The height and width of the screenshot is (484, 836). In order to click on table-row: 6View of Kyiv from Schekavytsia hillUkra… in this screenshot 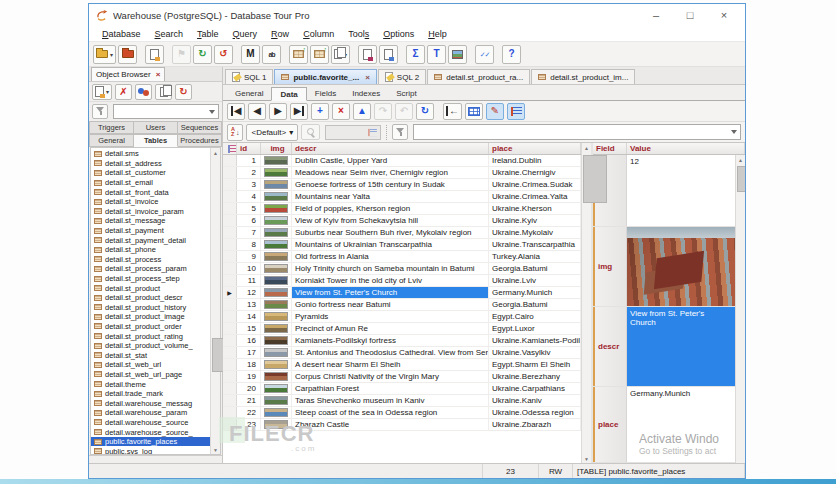, I will do `click(402, 221)`.